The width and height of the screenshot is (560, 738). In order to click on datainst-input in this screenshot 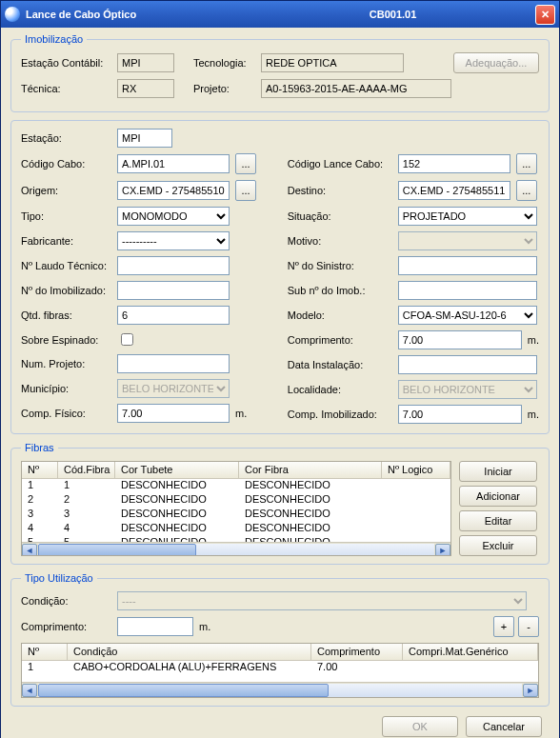, I will do `click(468, 365)`.